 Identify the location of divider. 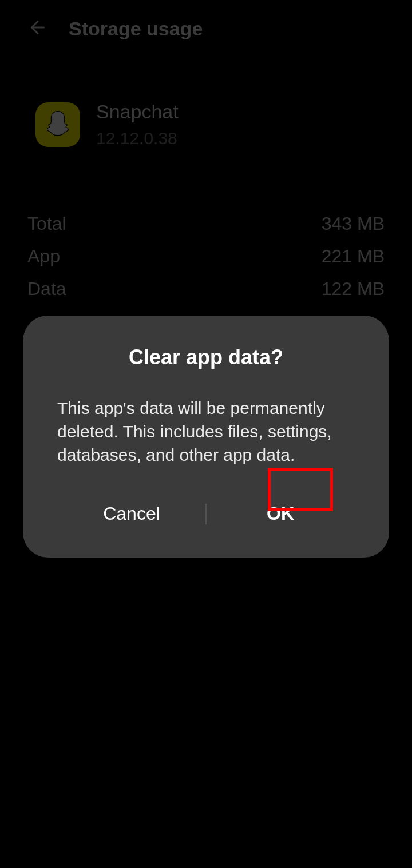
(206, 514).